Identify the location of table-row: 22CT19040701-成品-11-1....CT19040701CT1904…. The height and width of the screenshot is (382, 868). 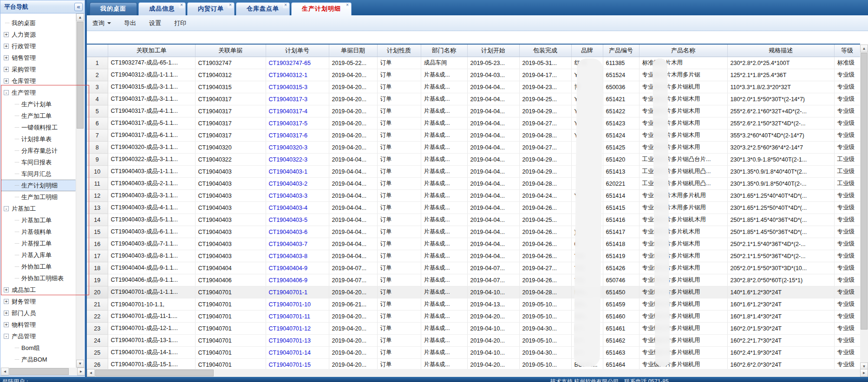
(474, 317).